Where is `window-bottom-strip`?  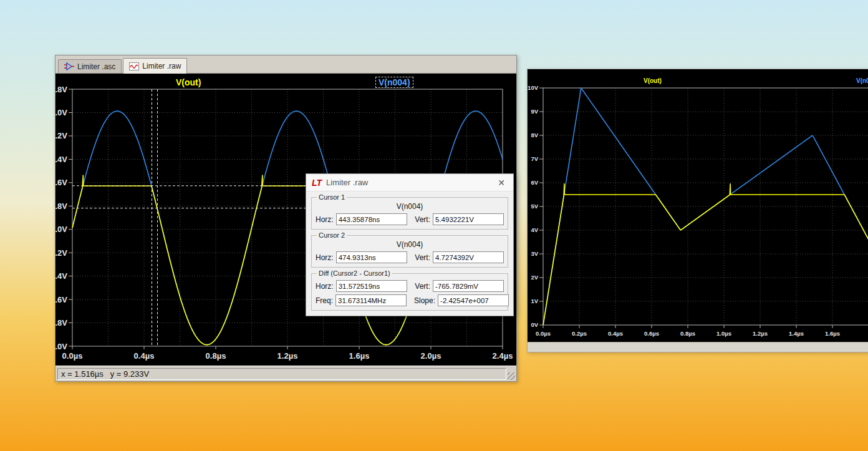 window-bottom-strip is located at coordinates (698, 347).